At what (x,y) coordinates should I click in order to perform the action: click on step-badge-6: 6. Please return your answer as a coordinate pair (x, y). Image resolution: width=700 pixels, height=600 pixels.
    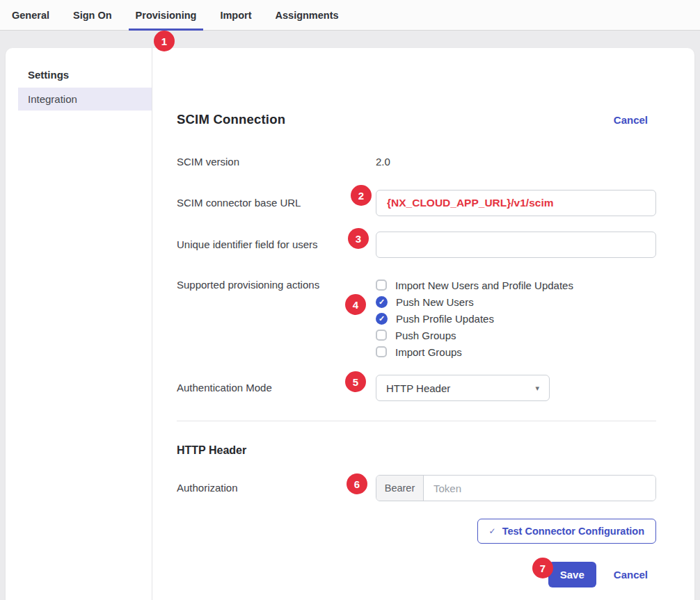
    Looking at the image, I should click on (357, 484).